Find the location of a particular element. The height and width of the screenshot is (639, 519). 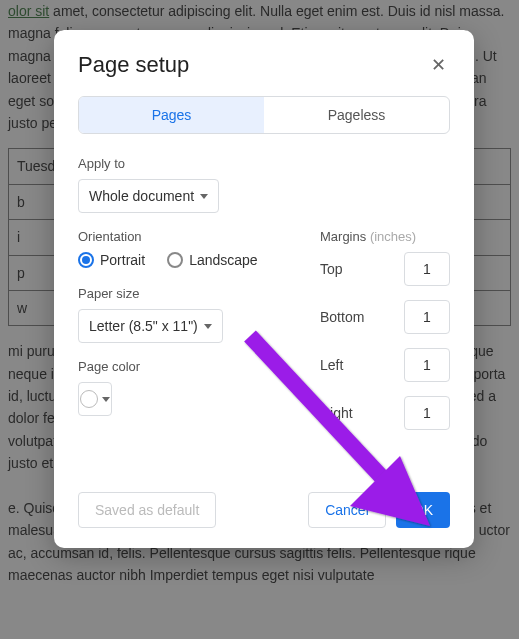

close-icon: ✕ is located at coordinates (438, 65).